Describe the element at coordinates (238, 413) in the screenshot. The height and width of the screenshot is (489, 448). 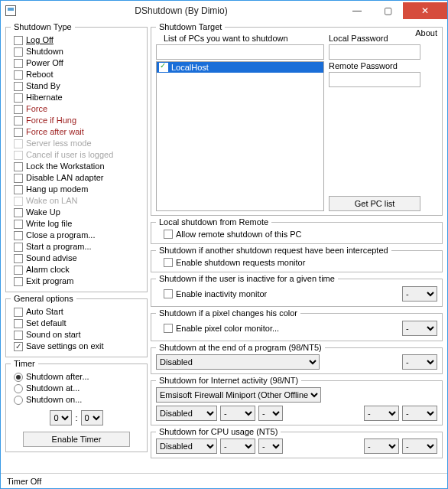
I see `internet-a-select: -` at that location.